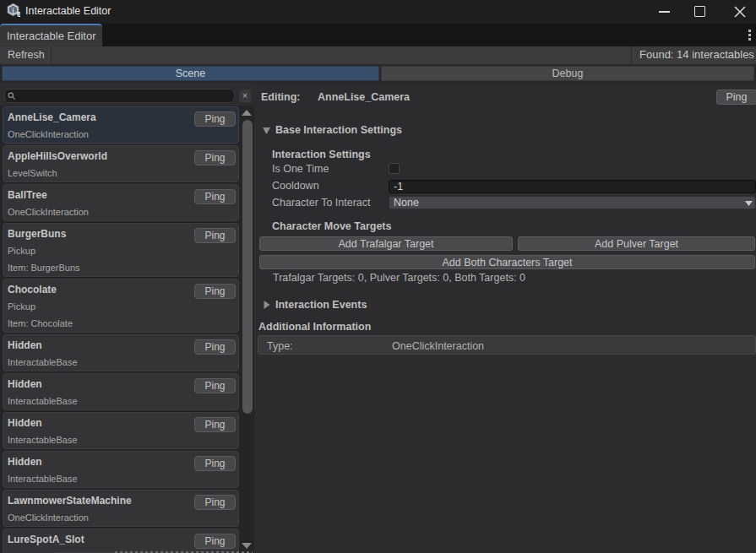 The height and width of the screenshot is (553, 756). I want to click on svg-text: 6, so click(19, 14).